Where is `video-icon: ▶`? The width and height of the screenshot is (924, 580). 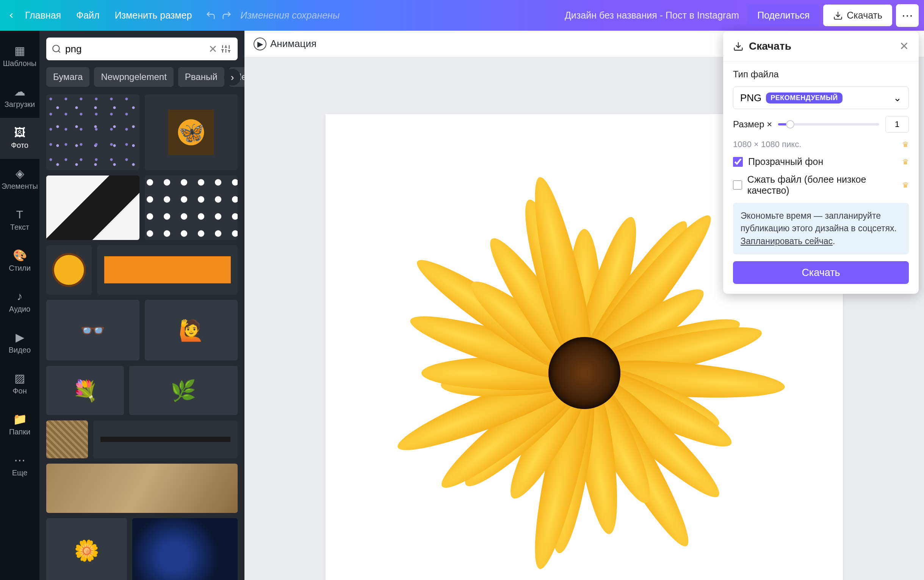 video-icon: ▶ is located at coordinates (20, 338).